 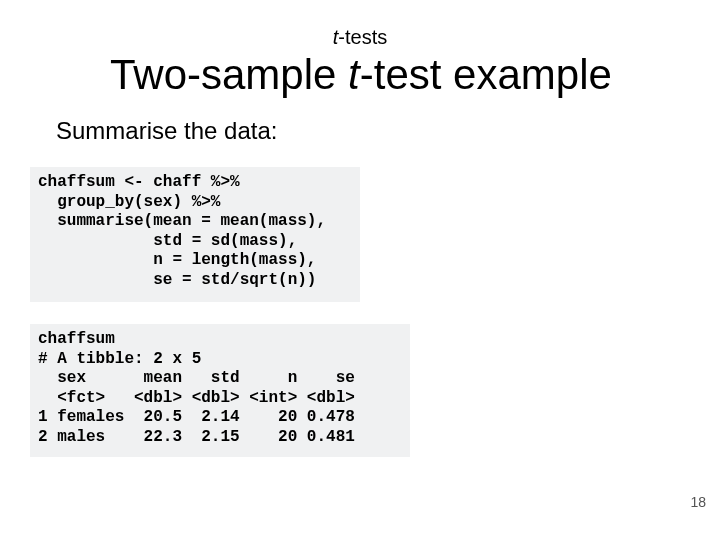 I want to click on subheading: Summarise the data:, so click(x=388, y=131).